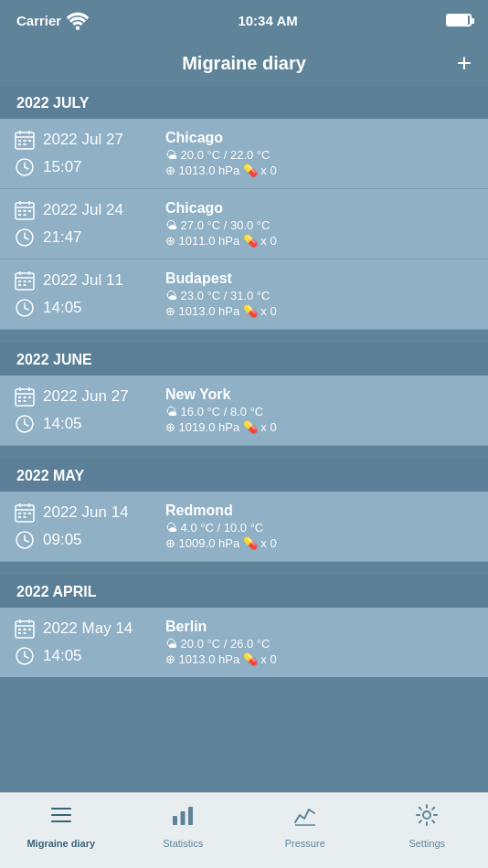 This screenshot has width=488, height=868. What do you see at coordinates (83, 140) in the screenshot?
I see `entry-date: 2022 Jul 27` at bounding box center [83, 140].